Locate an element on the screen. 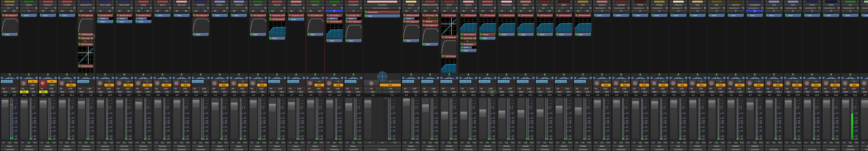 The height and width of the screenshot is (151, 868). processor-box: ACE High/Low PaFader is located at coordinates (10, 43).